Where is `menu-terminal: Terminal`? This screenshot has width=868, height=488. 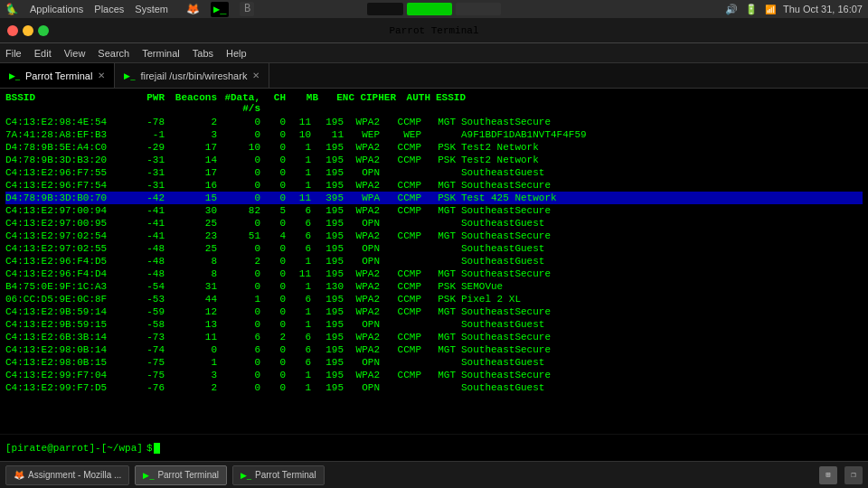 menu-terminal: Terminal is located at coordinates (161, 53).